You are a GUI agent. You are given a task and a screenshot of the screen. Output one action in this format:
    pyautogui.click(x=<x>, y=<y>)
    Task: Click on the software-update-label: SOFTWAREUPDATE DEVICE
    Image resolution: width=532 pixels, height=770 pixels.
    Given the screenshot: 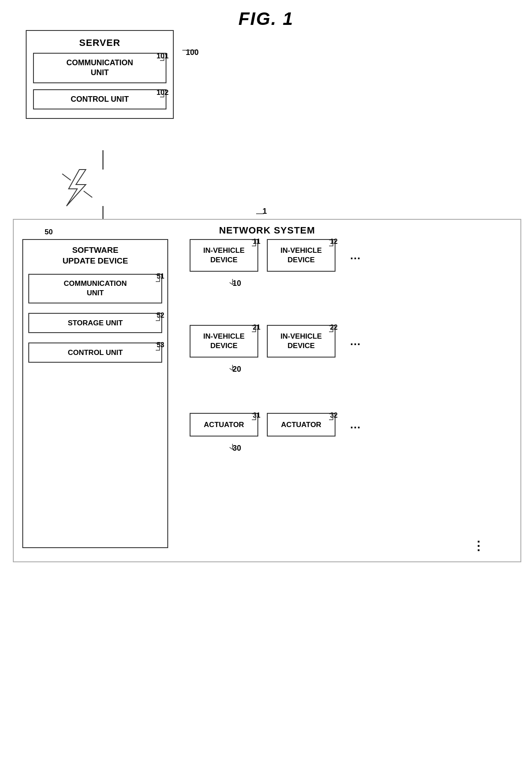 What is the action you would take?
    pyautogui.click(x=95, y=256)
    